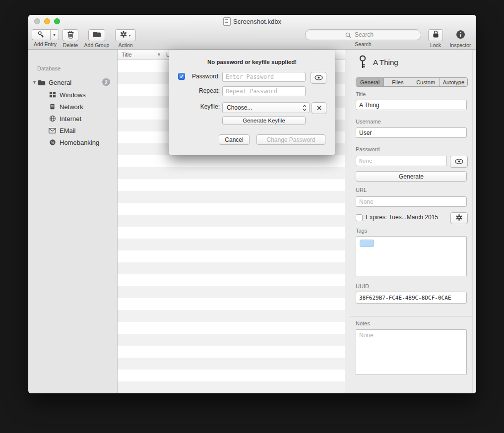  I want to click on titlebar: Screenshot.kdbx, so click(252, 21).